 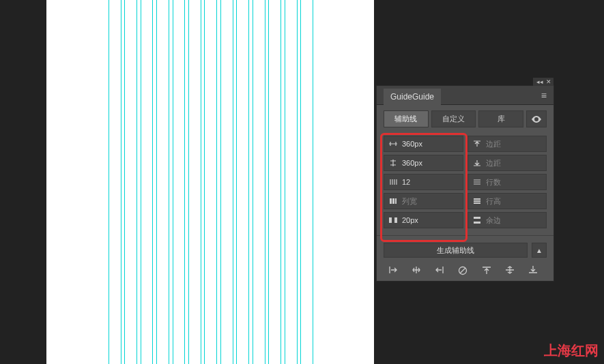 I want to click on eye-icon, so click(x=536, y=119).